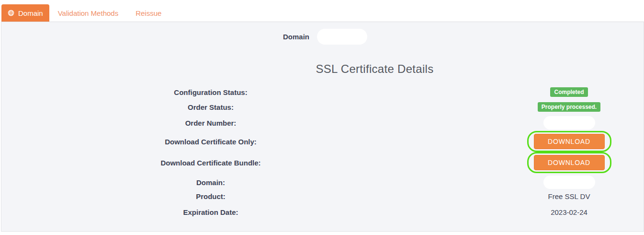  Describe the element at coordinates (531, 212) in the screenshot. I see `expiration-date-value-cell: 2023-02-24` at that location.